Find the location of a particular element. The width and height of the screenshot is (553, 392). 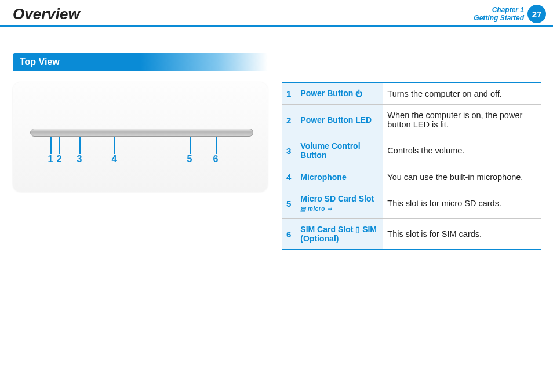

row-number: 4 is located at coordinates (289, 177).